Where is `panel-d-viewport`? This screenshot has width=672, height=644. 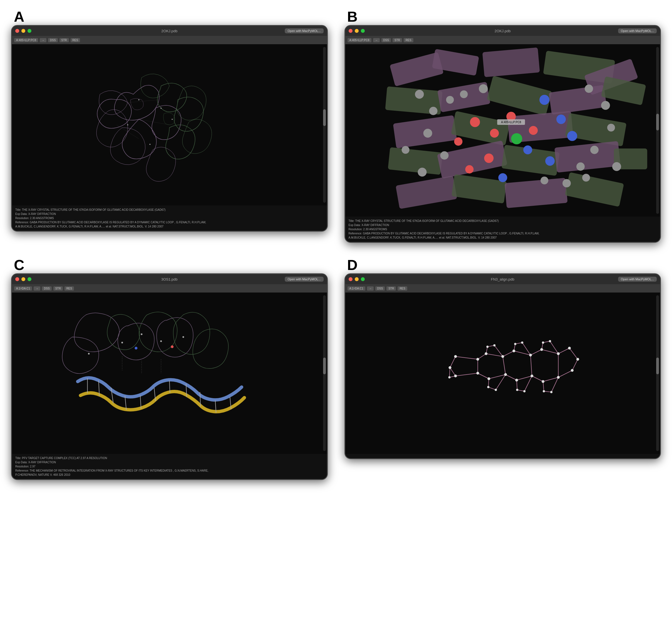 panel-d-viewport is located at coordinates (503, 373).